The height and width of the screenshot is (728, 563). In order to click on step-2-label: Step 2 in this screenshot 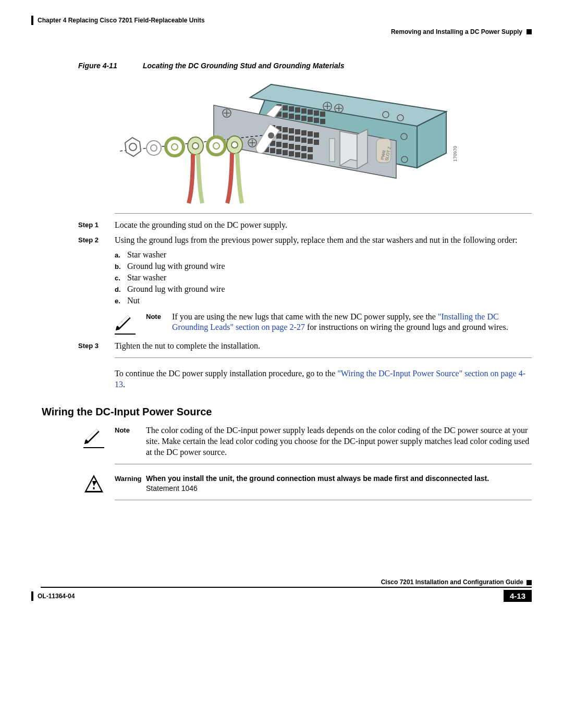, I will do `click(96, 241)`.